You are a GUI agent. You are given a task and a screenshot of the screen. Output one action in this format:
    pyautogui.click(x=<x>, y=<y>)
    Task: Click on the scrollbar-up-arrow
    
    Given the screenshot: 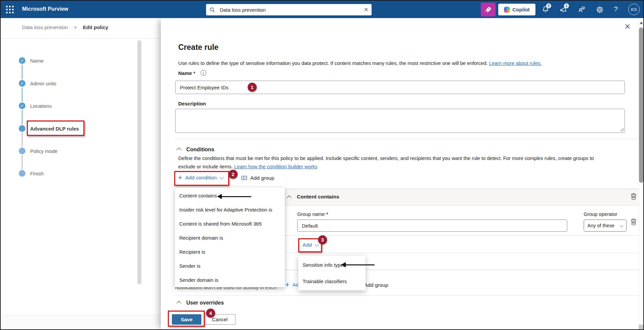 What is the action you would take?
    pyautogui.click(x=641, y=23)
    